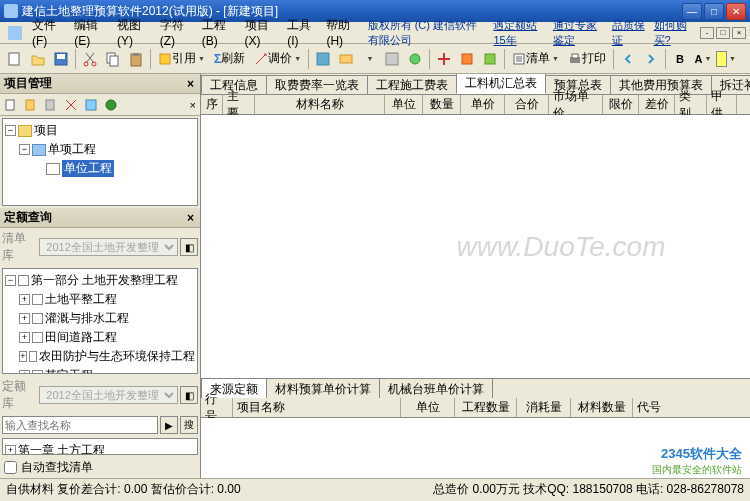 The width and height of the screenshot is (750, 501). Describe the element at coordinates (587, 58) in the screenshot. I see `tb-print: 打印` at that location.